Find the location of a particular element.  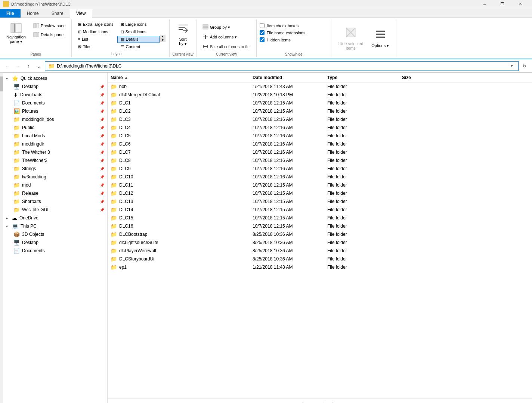

table-row: 📁 ep1 1/21/2018 11:48 AM File folder is located at coordinates (320, 267).